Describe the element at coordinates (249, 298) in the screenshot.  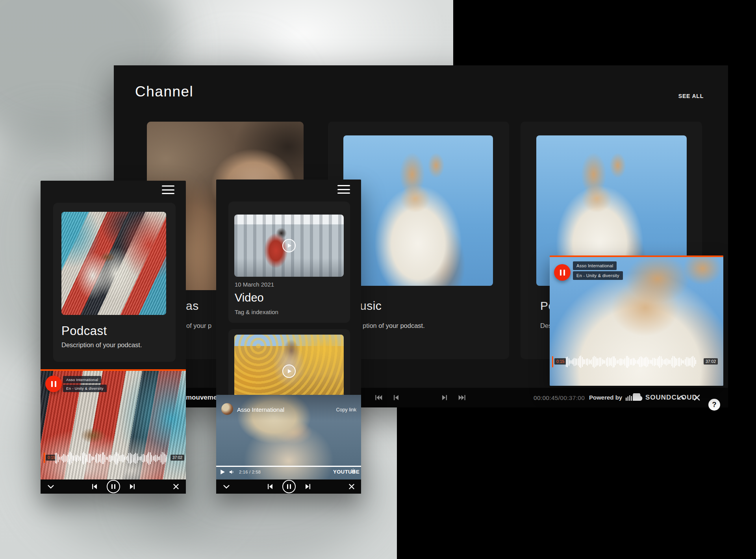
I see `video-title: Video` at that location.